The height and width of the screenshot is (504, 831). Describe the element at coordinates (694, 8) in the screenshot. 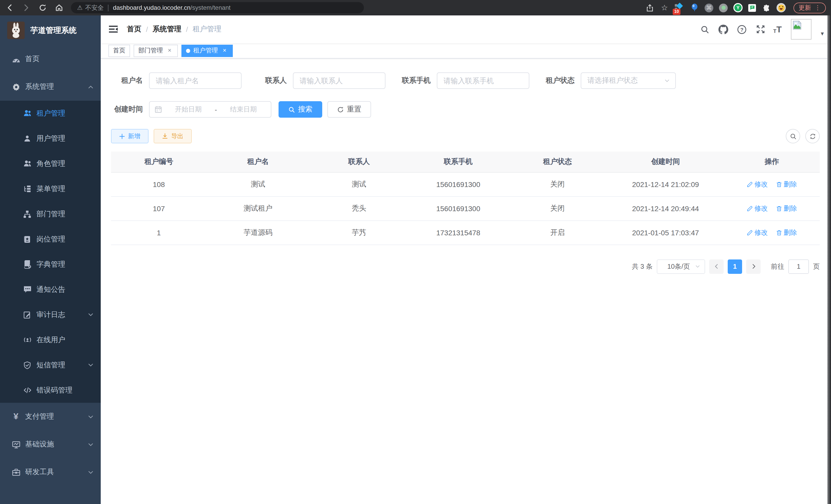

I see `extension-balloon-icon` at that location.